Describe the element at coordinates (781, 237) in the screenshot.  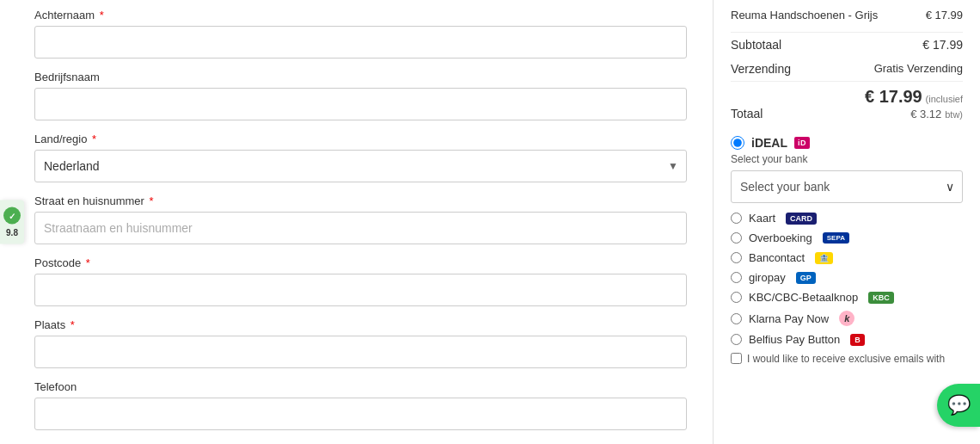
I see `method-overboeking-name: Overboeking` at that location.